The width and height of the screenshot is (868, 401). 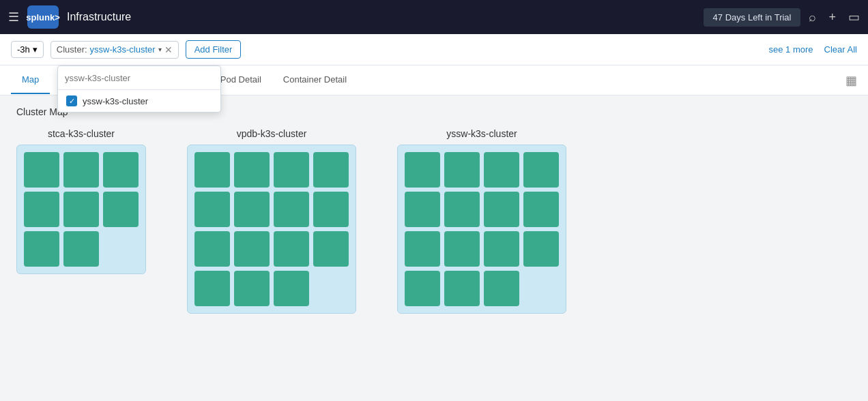 What do you see at coordinates (315, 80) in the screenshot?
I see `tab-container-detail: Container Detail` at bounding box center [315, 80].